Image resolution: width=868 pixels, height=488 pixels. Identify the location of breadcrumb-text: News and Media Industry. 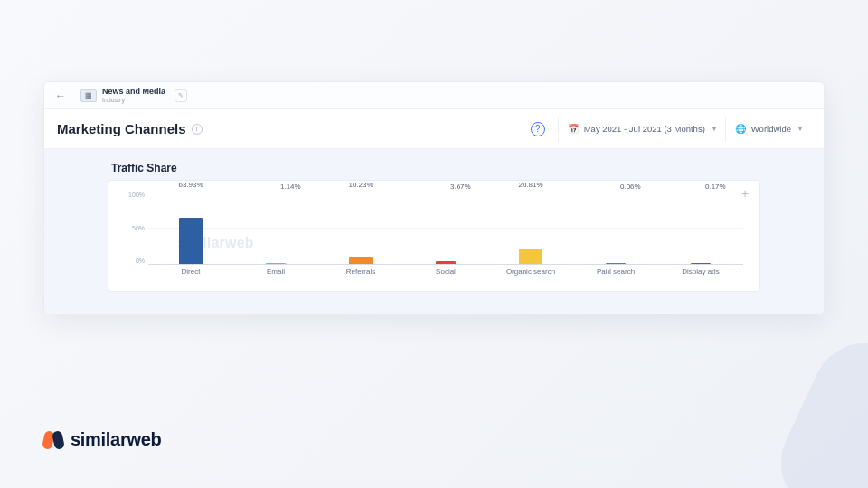
(134, 96).